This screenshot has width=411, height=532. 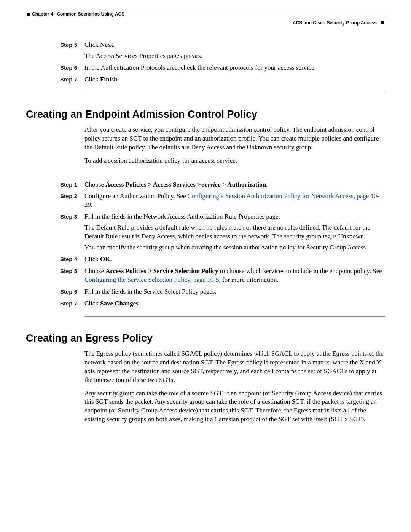 What do you see at coordinates (235, 293) in the screenshot?
I see `step-body: Fill in the fields in the Service Select…` at bounding box center [235, 293].